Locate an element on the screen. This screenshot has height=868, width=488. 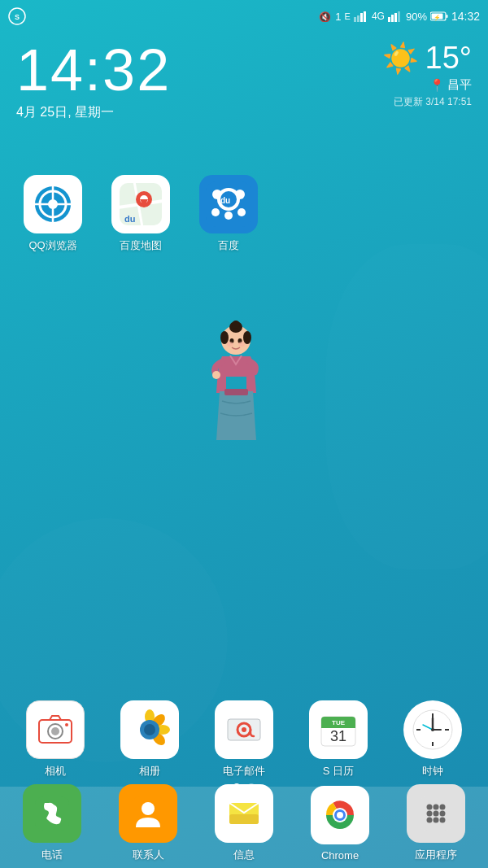
clock-date: 4月 25日, 星期一 is located at coordinates (94, 112).